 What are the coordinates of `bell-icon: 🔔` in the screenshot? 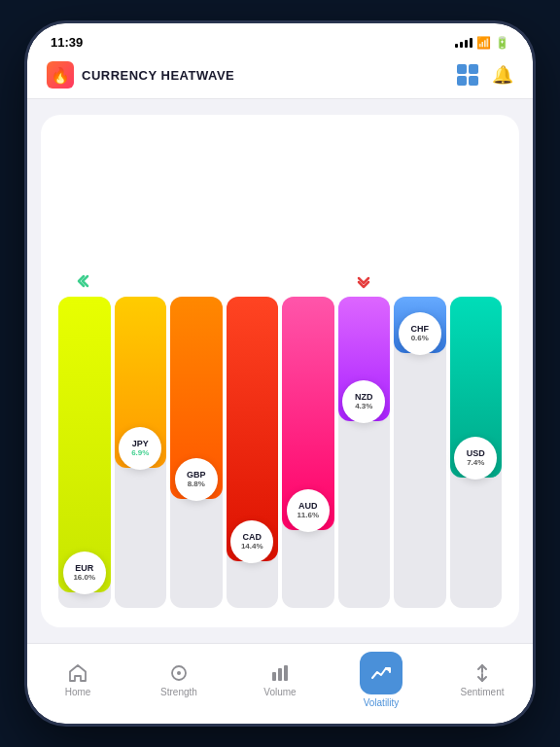 It's located at (503, 75).